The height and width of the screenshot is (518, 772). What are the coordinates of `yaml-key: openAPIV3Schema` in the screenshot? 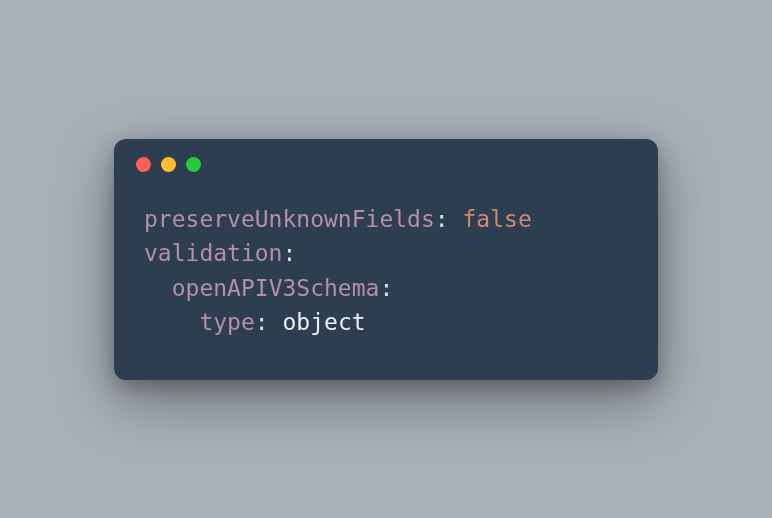 It's located at (276, 288).